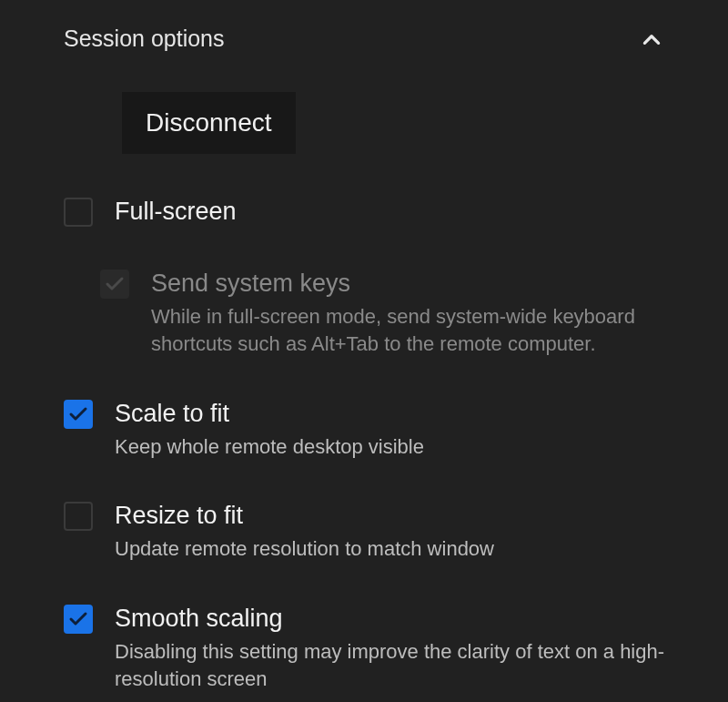  Describe the element at coordinates (400, 532) in the screenshot. I see `option-text: Resize to fit Update remote resolution t…` at that location.